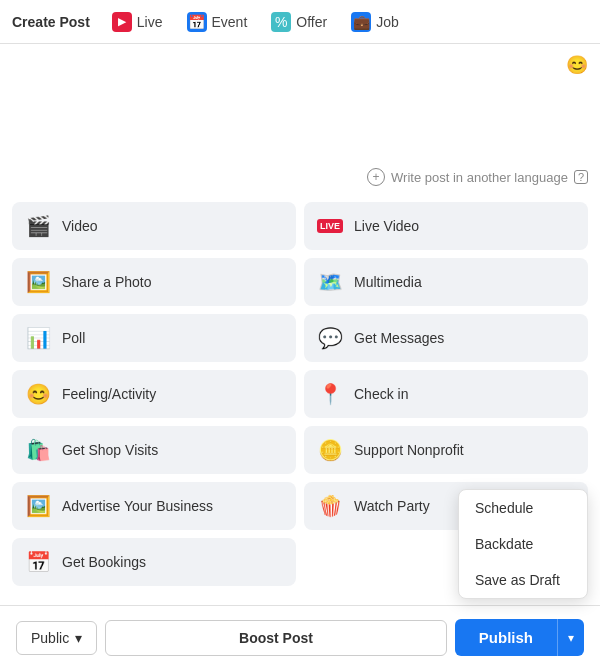 This screenshot has height=669, width=600. I want to click on option-support-nonprofit: 🪙 Support Nonprofit, so click(446, 450).